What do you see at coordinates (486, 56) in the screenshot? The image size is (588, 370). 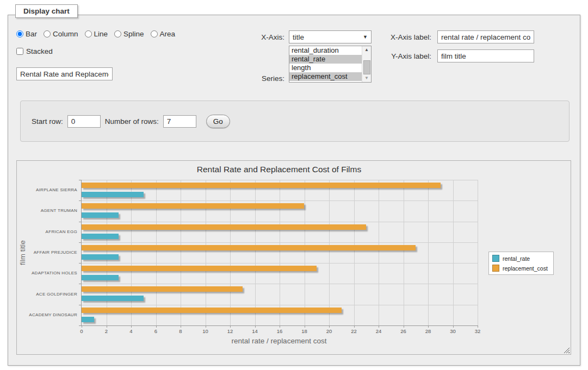 I see `y-axis-label-input` at bounding box center [486, 56].